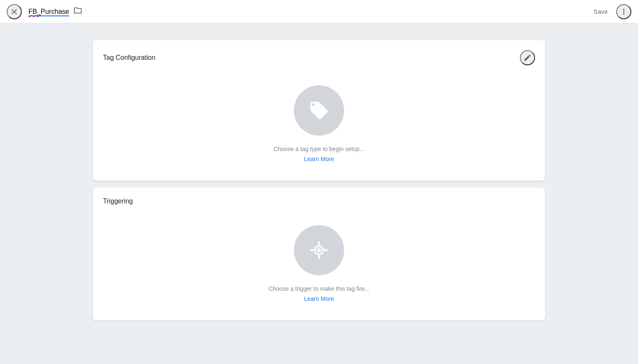 The width and height of the screenshot is (638, 364). Describe the element at coordinates (319, 299) in the screenshot. I see `triggering-learn-more: Learn More` at that location.